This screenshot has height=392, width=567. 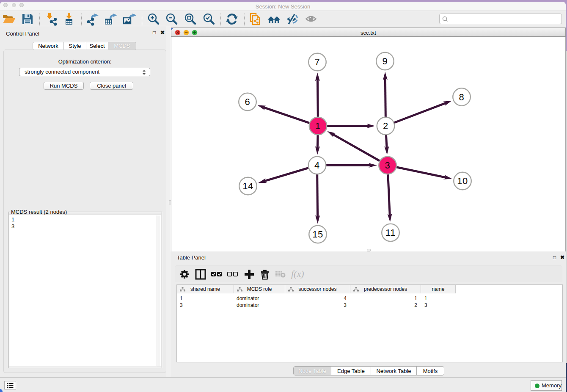 What do you see at coordinates (388, 165) in the screenshot?
I see `svg-text: 3` at bounding box center [388, 165].